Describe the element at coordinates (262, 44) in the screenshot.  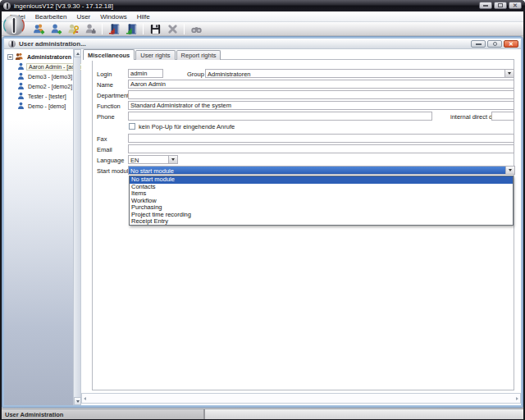
I see `child-window-titlebar: User administration... ✕` at that location.